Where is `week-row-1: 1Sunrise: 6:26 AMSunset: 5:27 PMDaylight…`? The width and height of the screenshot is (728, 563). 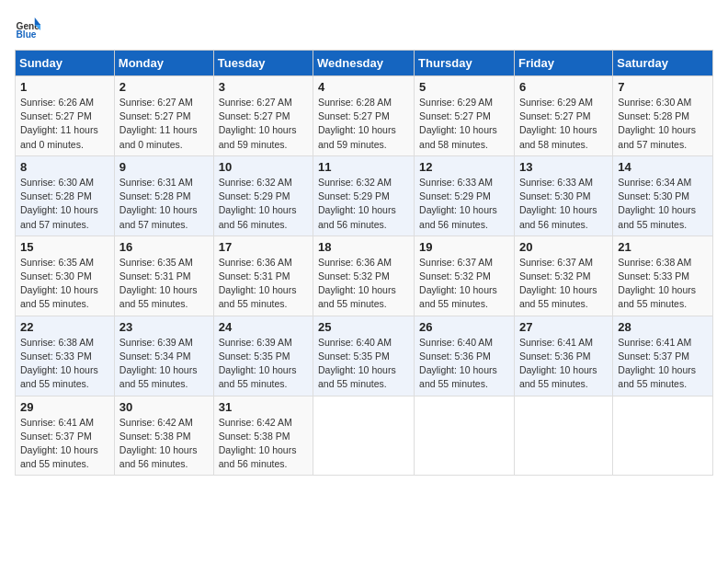 week-row-1: 1Sunrise: 6:26 AMSunset: 5:27 PMDaylight… is located at coordinates (364, 116).